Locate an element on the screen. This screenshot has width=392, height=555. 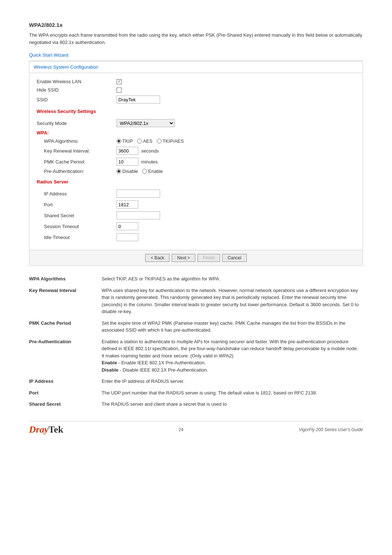
shared-secret-control is located at coordinates (236, 215).